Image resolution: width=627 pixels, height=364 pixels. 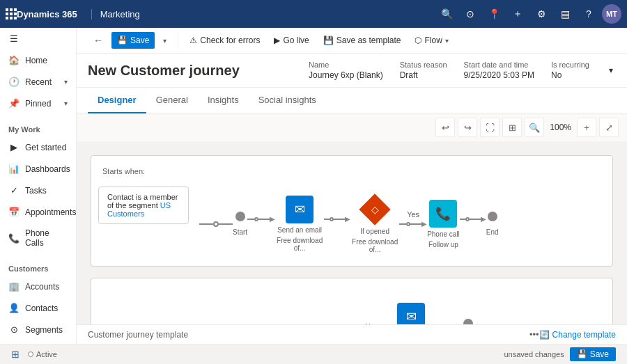 I want to click on sidebar-contacts-label: Contacts, so click(x=46, y=308).